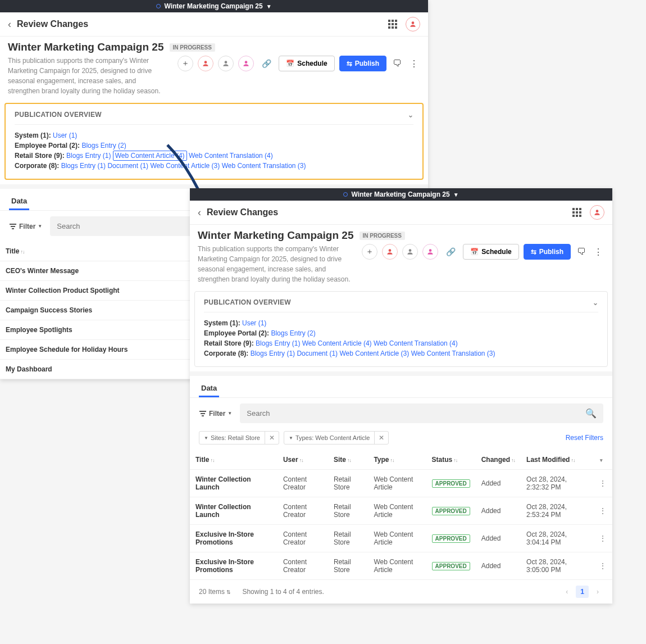 This screenshot has height=644, width=646. I want to click on ov-label: System (1):, so click(222, 323).